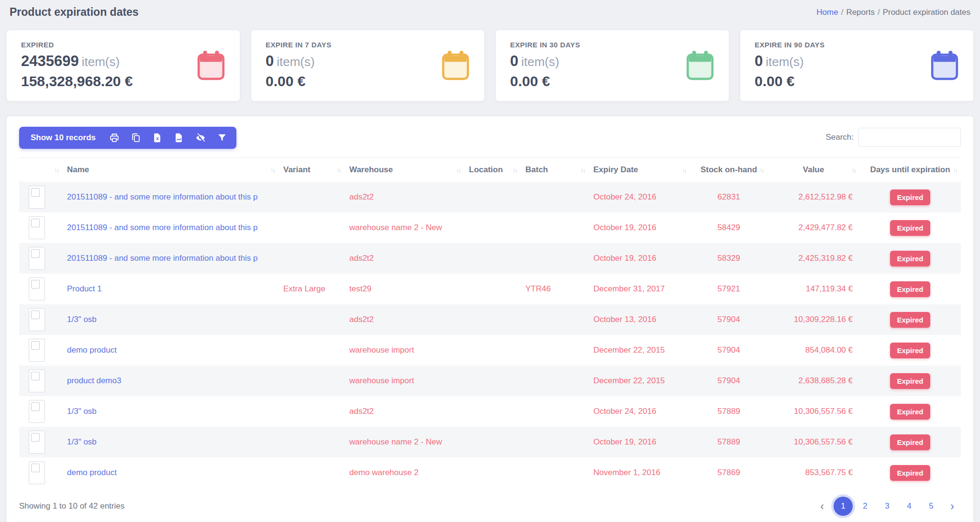 The height and width of the screenshot is (522, 980). What do you see at coordinates (860, 12) in the screenshot?
I see `breadcrumb-reports: Reports` at bounding box center [860, 12].